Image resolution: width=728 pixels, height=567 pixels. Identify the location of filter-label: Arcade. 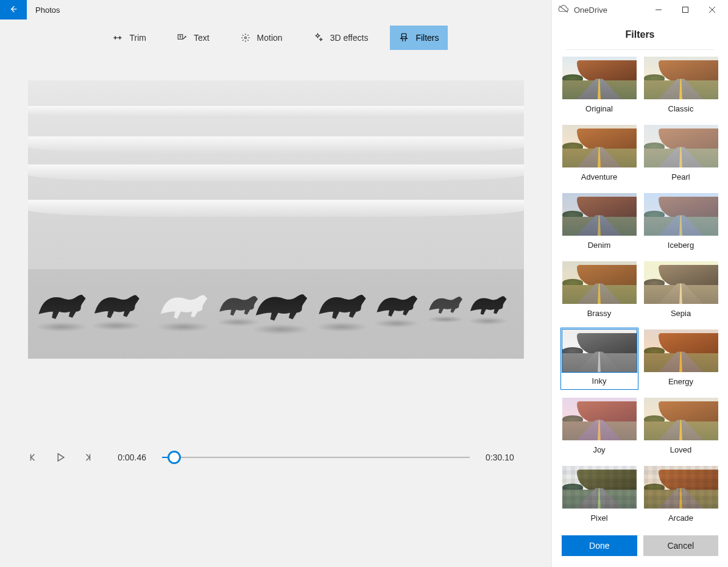
(681, 516).